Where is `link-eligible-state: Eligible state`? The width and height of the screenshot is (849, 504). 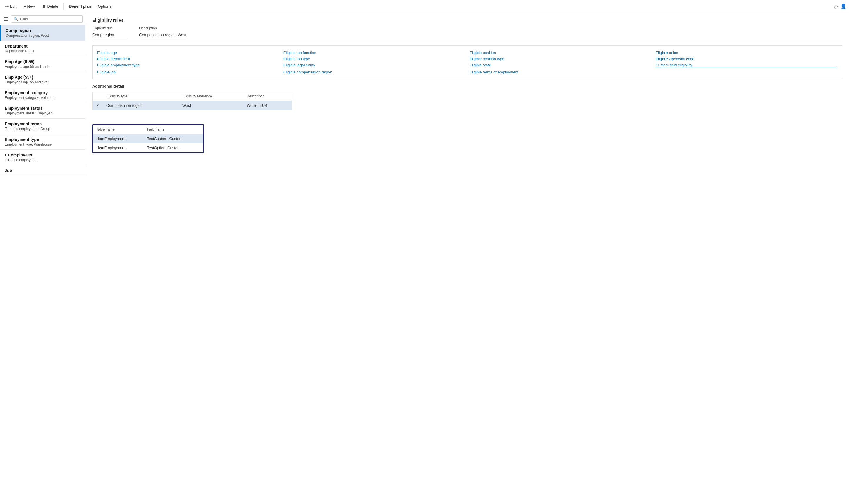 link-eligible-state: Eligible state is located at coordinates (560, 66).